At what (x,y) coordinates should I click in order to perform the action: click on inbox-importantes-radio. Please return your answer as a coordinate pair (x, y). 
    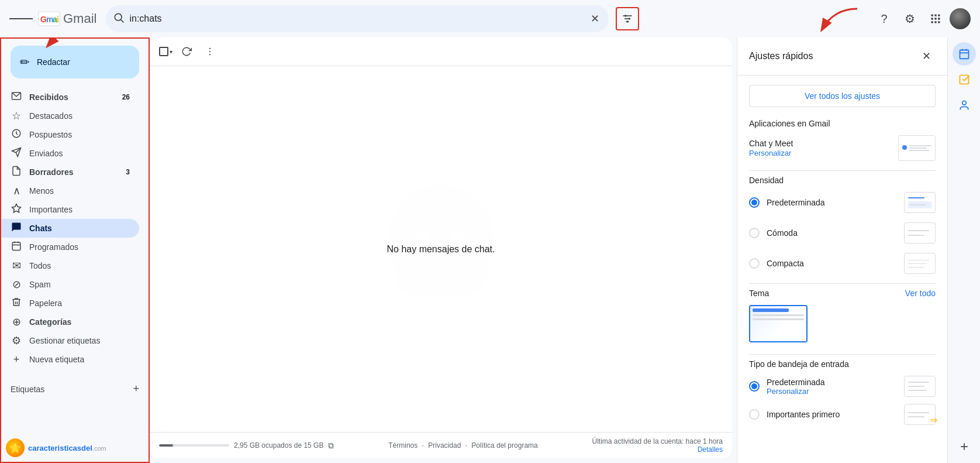
    Looking at the image, I should click on (754, 414).